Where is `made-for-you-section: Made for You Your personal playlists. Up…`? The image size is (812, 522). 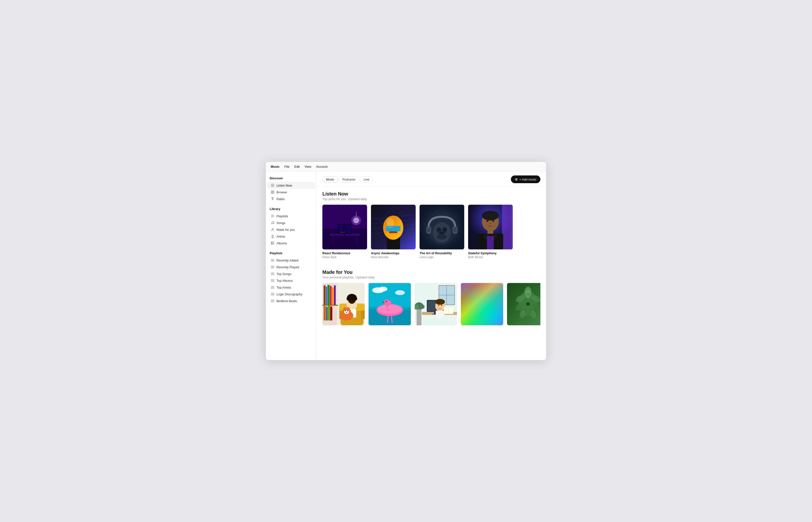 made-for-you-section: Made for You Your personal playlists. Up… is located at coordinates (431, 298).